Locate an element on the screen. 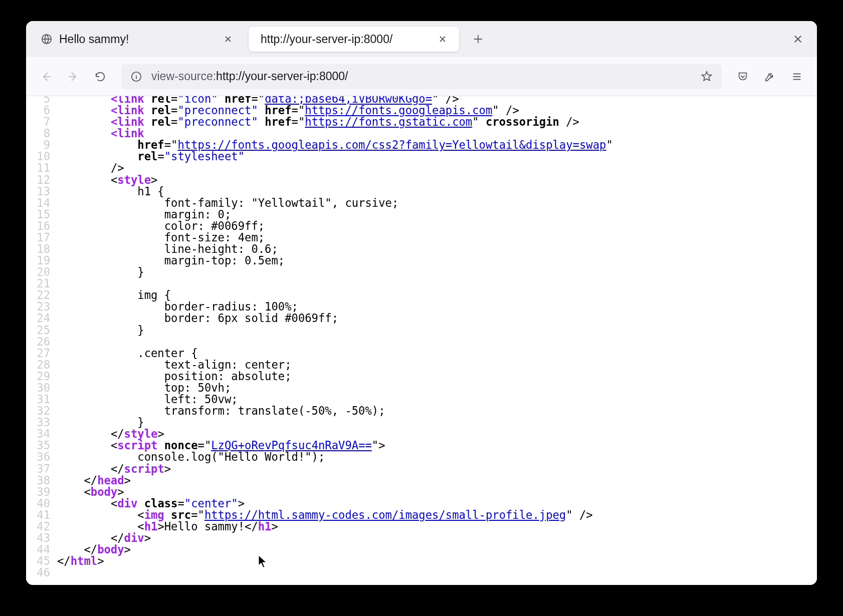 Image resolution: width=843 pixels, height=616 pixels. source-line: 6 <link rel="preconnect" href="https://f… is located at coordinates (320, 110).